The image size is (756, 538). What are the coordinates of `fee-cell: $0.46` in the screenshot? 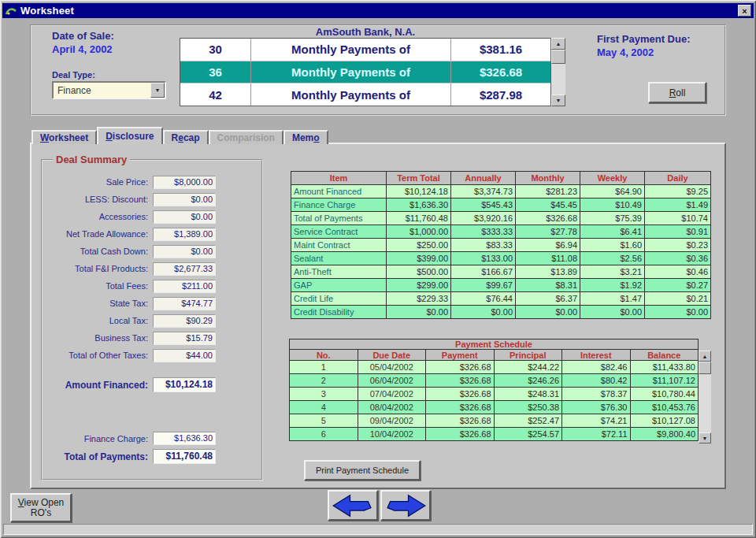 It's located at (678, 273).